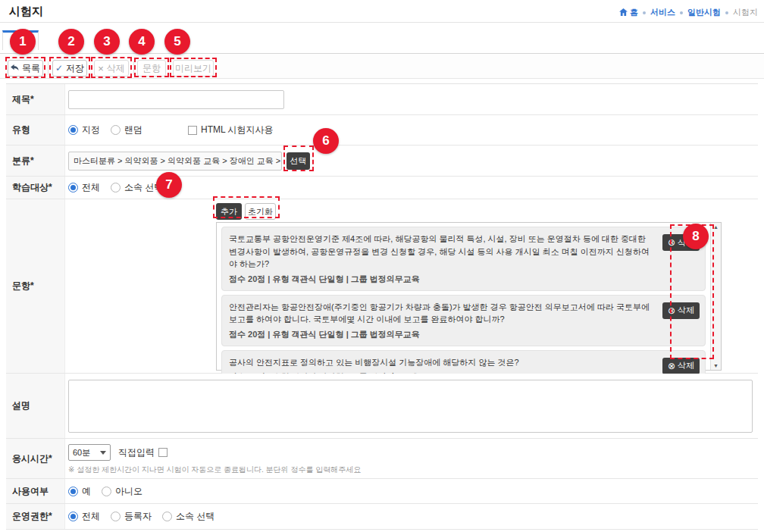 Image resolution: width=764 pixels, height=532 pixels. Describe the element at coordinates (411, 406) in the screenshot. I see `description-textarea` at that location.